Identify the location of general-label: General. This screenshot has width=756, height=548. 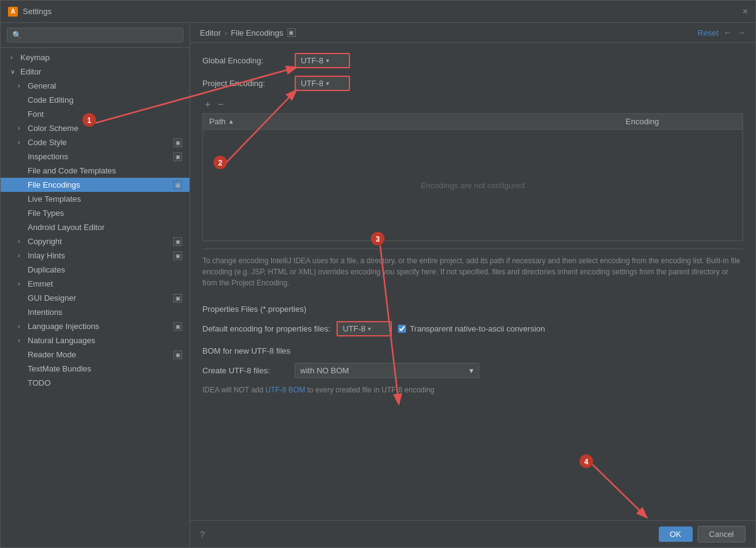
(42, 86).